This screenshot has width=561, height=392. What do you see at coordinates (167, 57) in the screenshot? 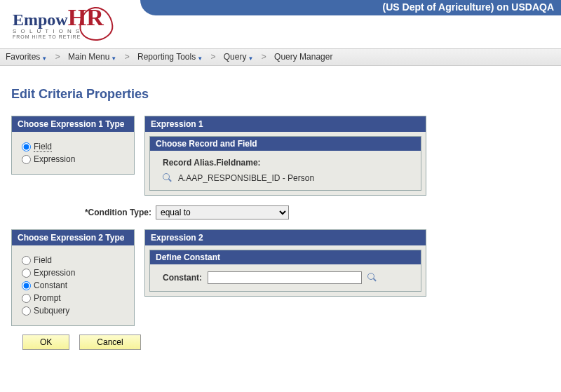
I see `breadcrumb-reporting-tools: Reporting Tools` at bounding box center [167, 57].